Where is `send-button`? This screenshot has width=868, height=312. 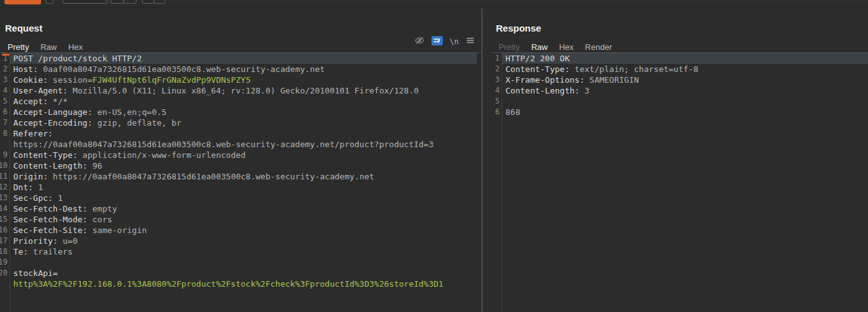 send-button is located at coordinates (23, 3).